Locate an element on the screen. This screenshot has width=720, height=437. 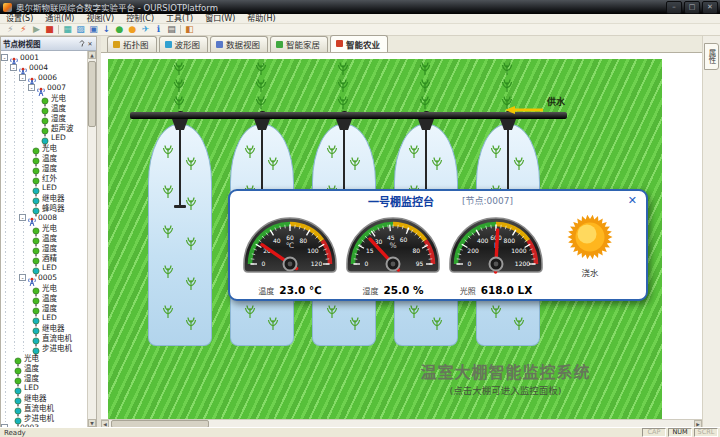
tree-item-0005: -0005 is located at coordinates (44, 277).